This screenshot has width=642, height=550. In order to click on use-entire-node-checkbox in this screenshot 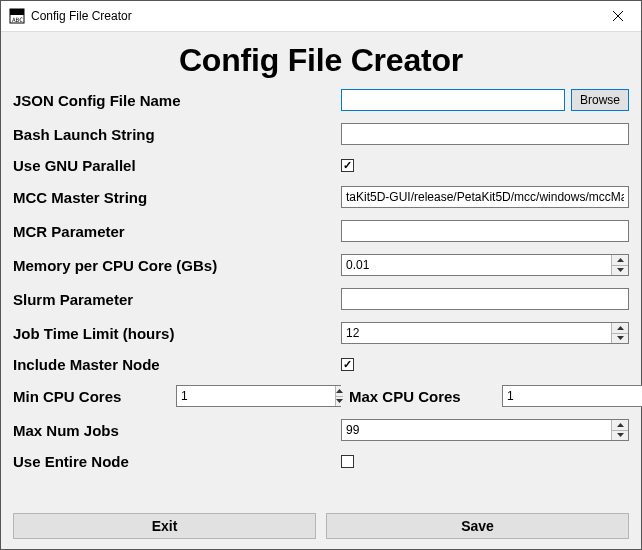, I will do `click(348, 462)`.